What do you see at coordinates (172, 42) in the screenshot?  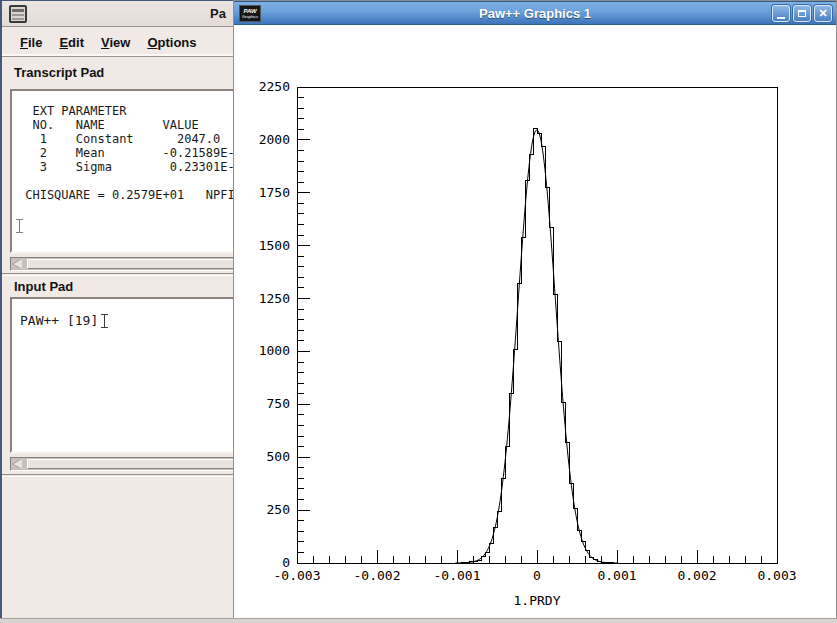 I see `menu-options: Options` at bounding box center [172, 42].